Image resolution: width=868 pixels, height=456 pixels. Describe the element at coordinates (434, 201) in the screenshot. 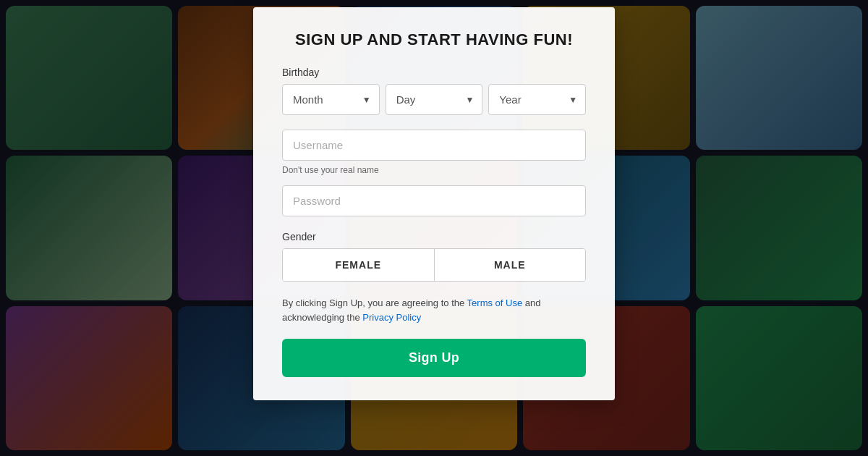

I see `password-input` at that location.